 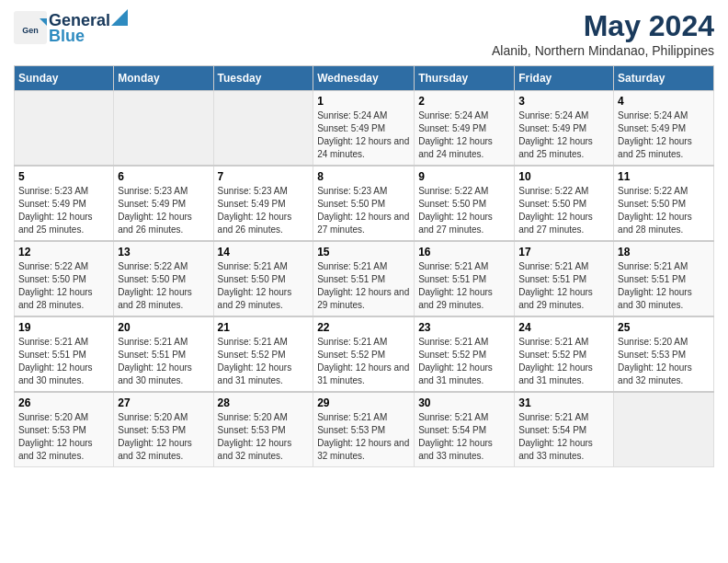 What do you see at coordinates (564, 430) in the screenshot?
I see `calendar-cell: 31Sunrise: 5:21 AMSunset: 5:54 PMDayligh…` at bounding box center [564, 430].